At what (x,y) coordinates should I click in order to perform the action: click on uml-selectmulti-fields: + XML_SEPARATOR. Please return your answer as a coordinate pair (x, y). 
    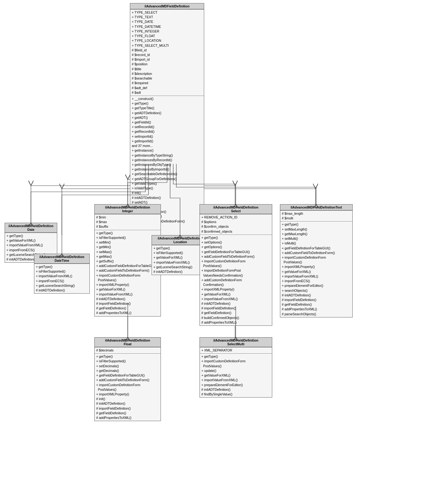
    Looking at the image, I should click on (236, 350).